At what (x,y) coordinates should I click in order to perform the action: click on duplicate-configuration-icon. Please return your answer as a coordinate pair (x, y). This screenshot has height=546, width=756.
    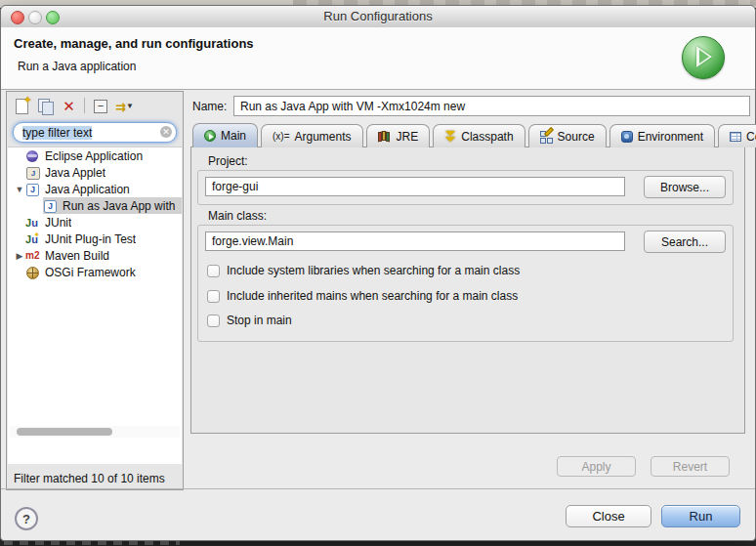
    Looking at the image, I should click on (45, 105).